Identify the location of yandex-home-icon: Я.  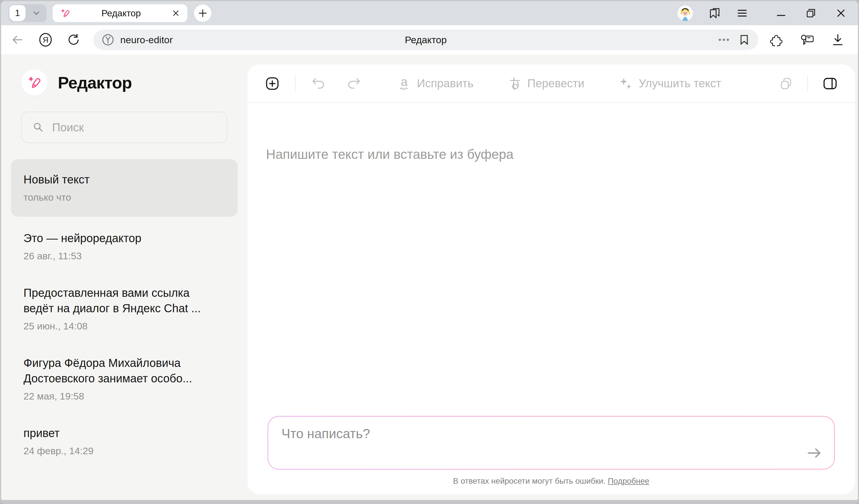
(46, 40).